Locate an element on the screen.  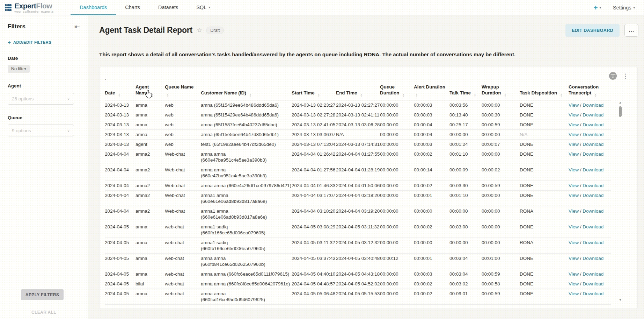
queue-cell: Web-chat is located at coordinates (183, 173).